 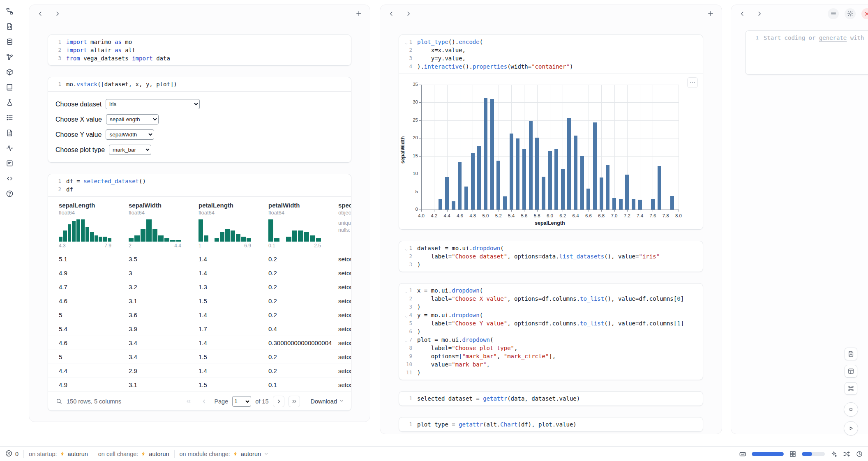 I want to click on shuffle-icon, so click(x=847, y=454).